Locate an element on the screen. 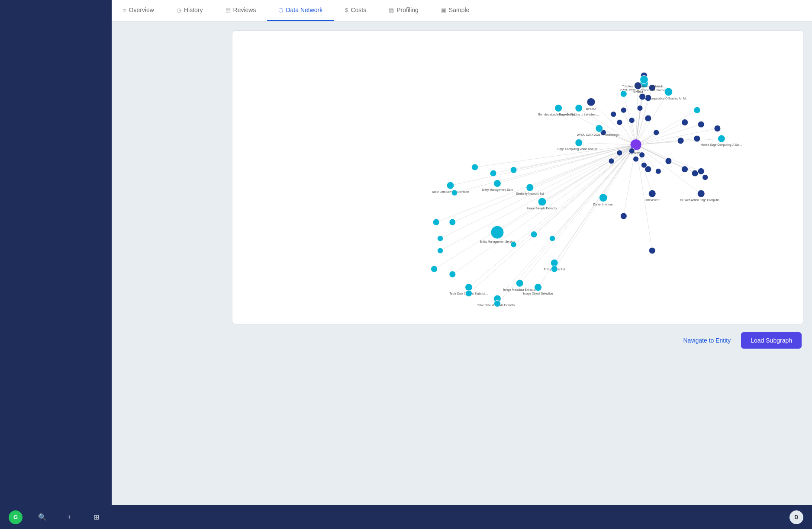  tab-costs: $Costs is located at coordinates (356, 10).